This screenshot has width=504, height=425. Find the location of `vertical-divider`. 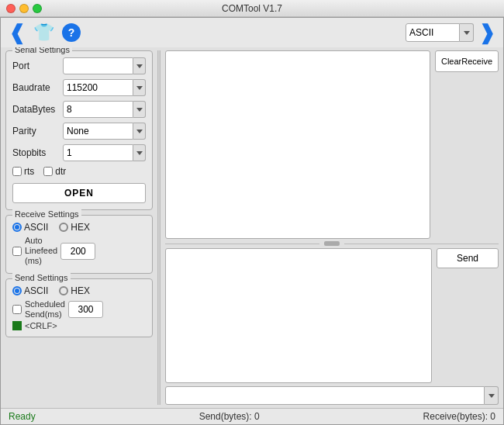

vertical-divider is located at coordinates (159, 228).